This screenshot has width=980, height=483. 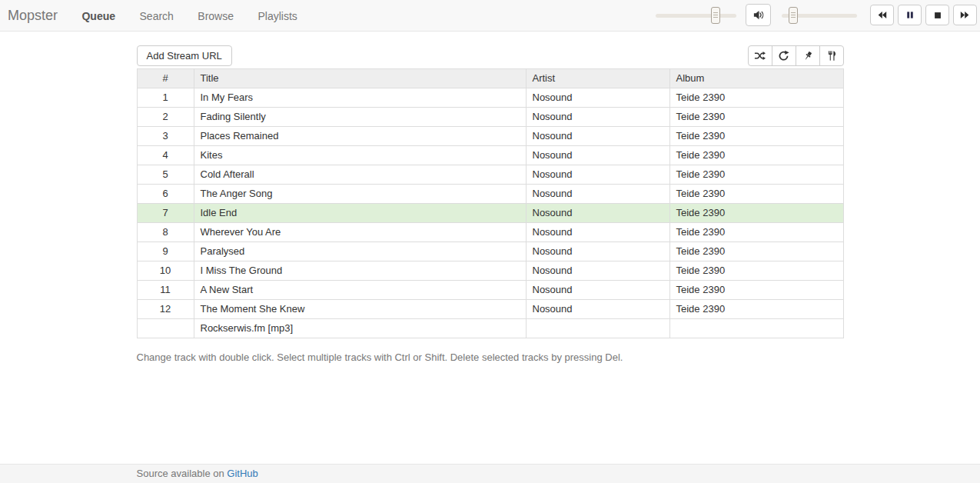 What do you see at coordinates (360, 155) in the screenshot?
I see `cell-title: Kites` at bounding box center [360, 155].